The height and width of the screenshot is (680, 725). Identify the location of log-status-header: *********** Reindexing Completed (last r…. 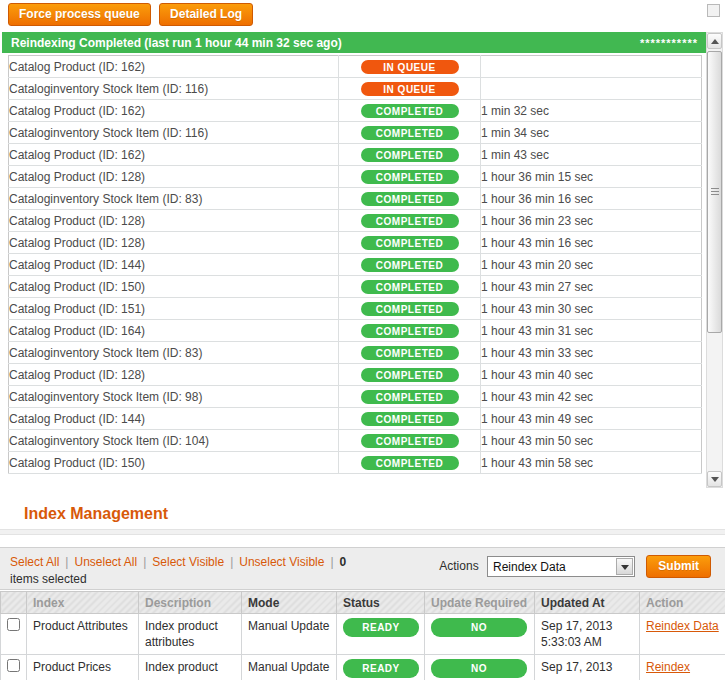
(354, 42).